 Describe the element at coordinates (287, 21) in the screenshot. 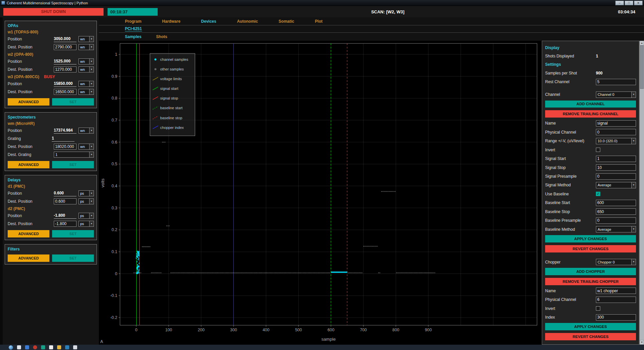

I see `tab-somatic: Somatic` at that location.